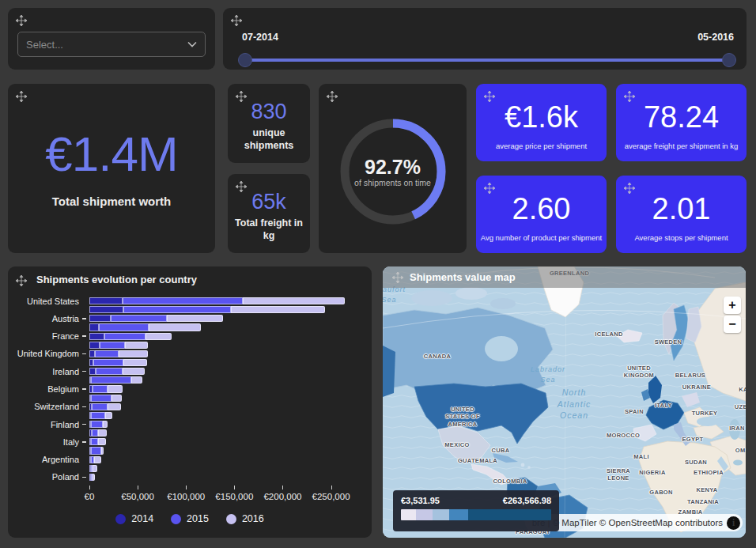 The width and height of the screenshot is (756, 548). Describe the element at coordinates (732, 324) in the screenshot. I see `map-zoom-out-button: −` at that location.